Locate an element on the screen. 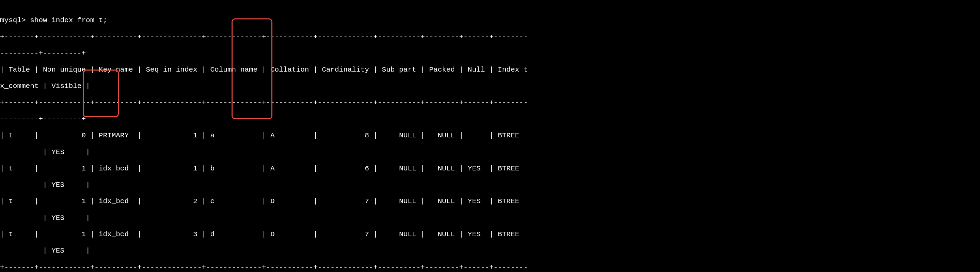  data-row-0-line2: | YES | is located at coordinates (490, 152).